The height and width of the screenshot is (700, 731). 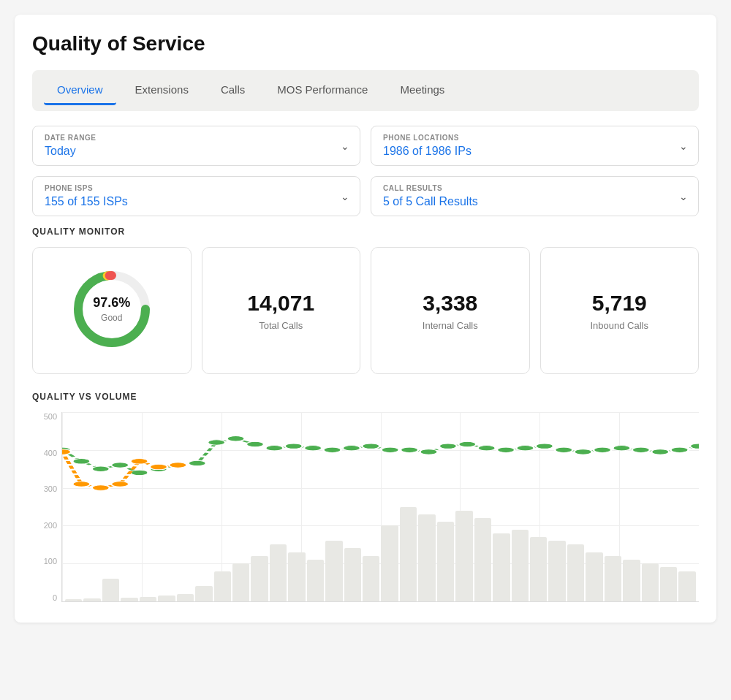 What do you see at coordinates (47, 489) in the screenshot?
I see `y-label-300: 300` at bounding box center [47, 489].